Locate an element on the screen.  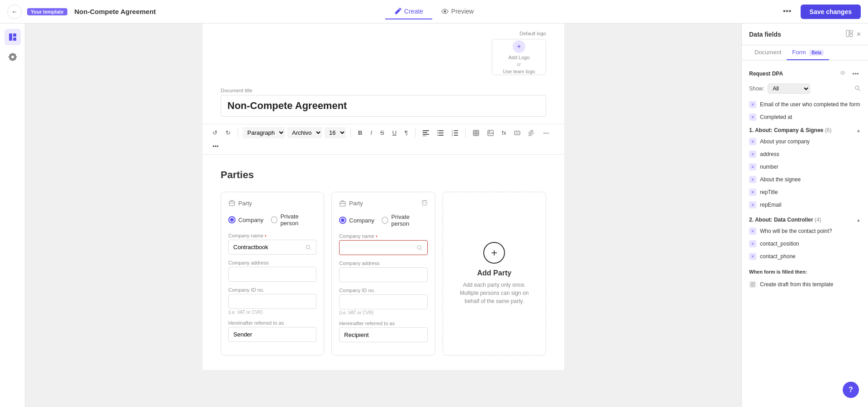
field-icon-phone: ≡ is located at coordinates (753, 256).